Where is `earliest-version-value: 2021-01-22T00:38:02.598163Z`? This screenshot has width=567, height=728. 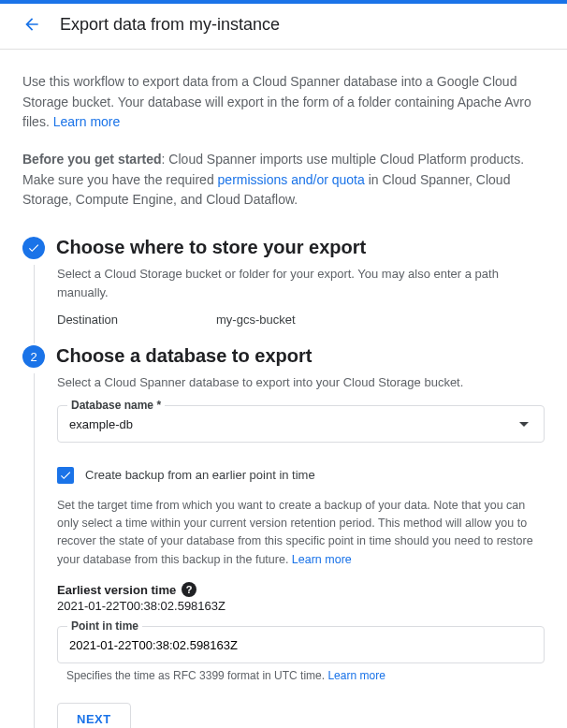
earliest-version-value: 2021-01-22T00:38:02.598163Z is located at coordinates (301, 606).